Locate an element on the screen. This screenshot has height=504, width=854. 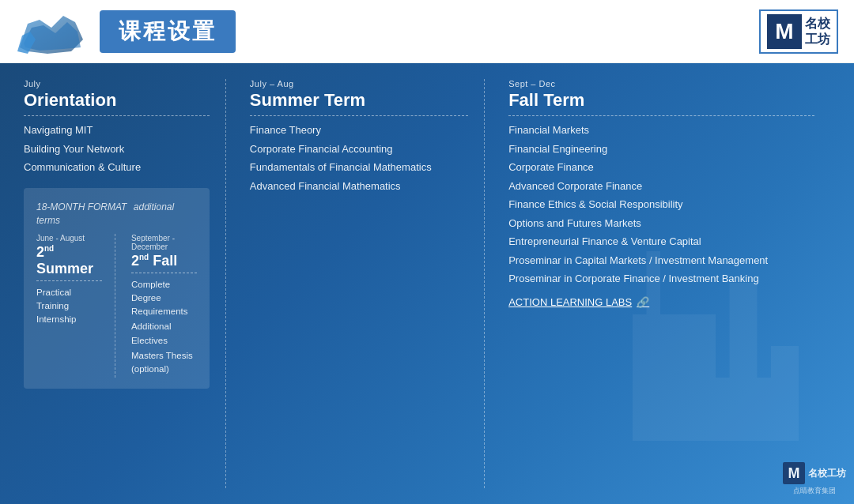
second-fall-col: September - December 2nd Fall Complete D… is located at coordinates (164, 307).